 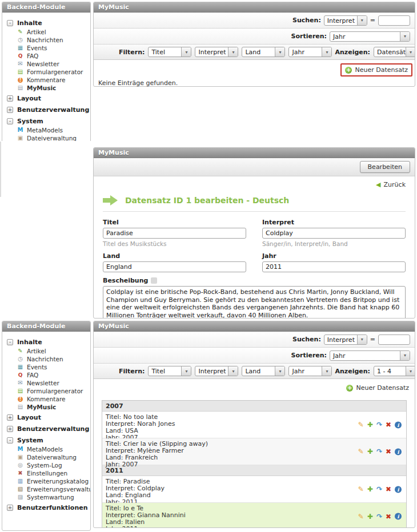 I want to click on green-arrow-icon, so click(x=111, y=200).